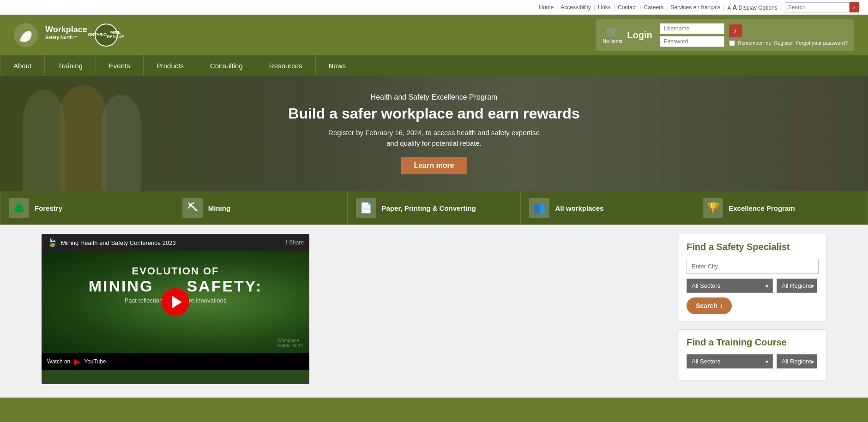 This screenshot has width=868, height=422. What do you see at coordinates (95, 362) in the screenshot?
I see `youtube-label: YouTube` at bounding box center [95, 362].